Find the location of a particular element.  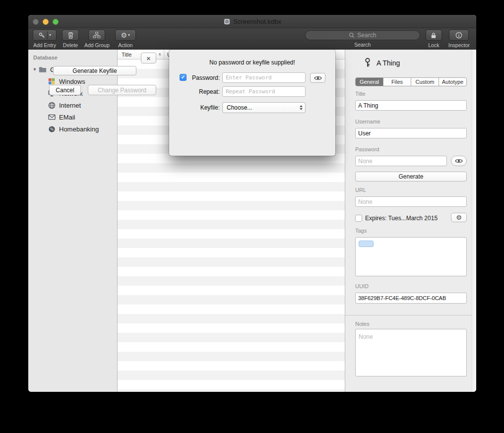

windows-icon is located at coordinates (52, 81).